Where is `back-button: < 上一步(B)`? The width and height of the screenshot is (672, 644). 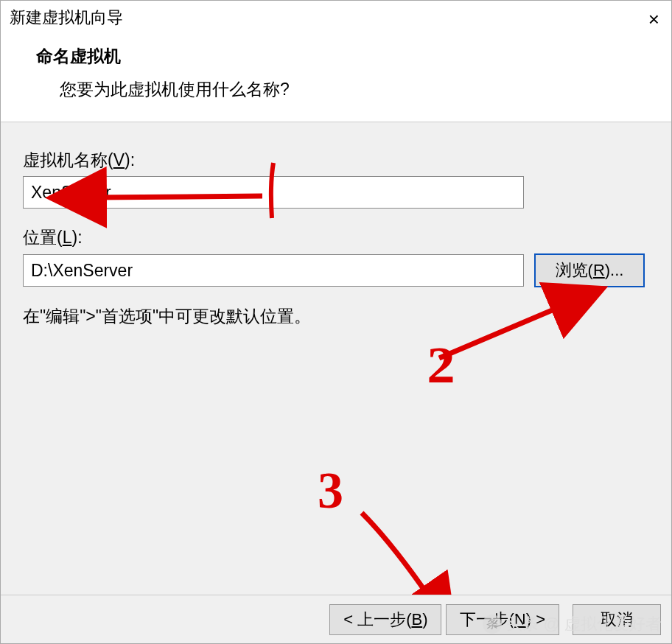 back-button: < 上一步(B) is located at coordinates (385, 620).